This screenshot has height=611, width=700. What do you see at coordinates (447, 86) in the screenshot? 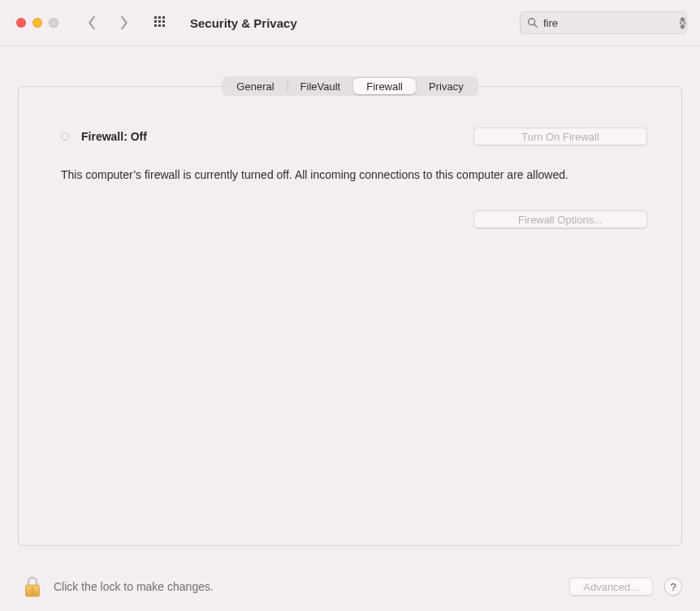
I see `tab-label: Privacy` at bounding box center [447, 86].